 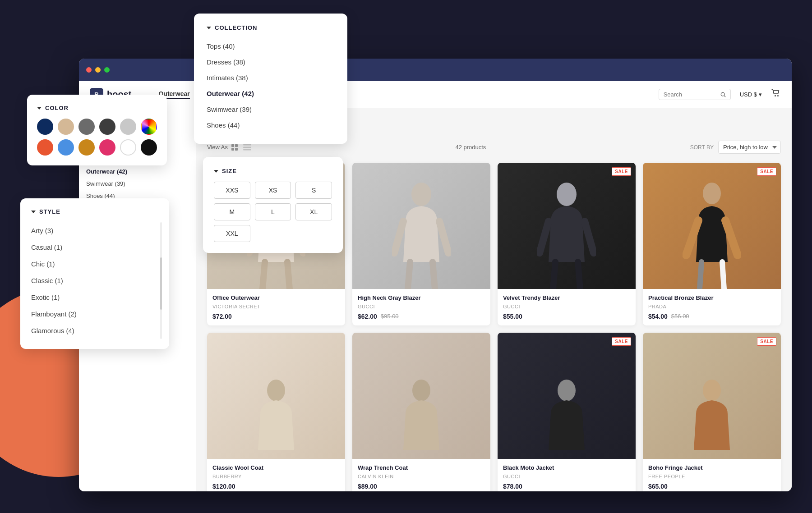 What do you see at coordinates (95, 264) in the screenshot?
I see `style-panel-chic: Chic (1)` at bounding box center [95, 264].